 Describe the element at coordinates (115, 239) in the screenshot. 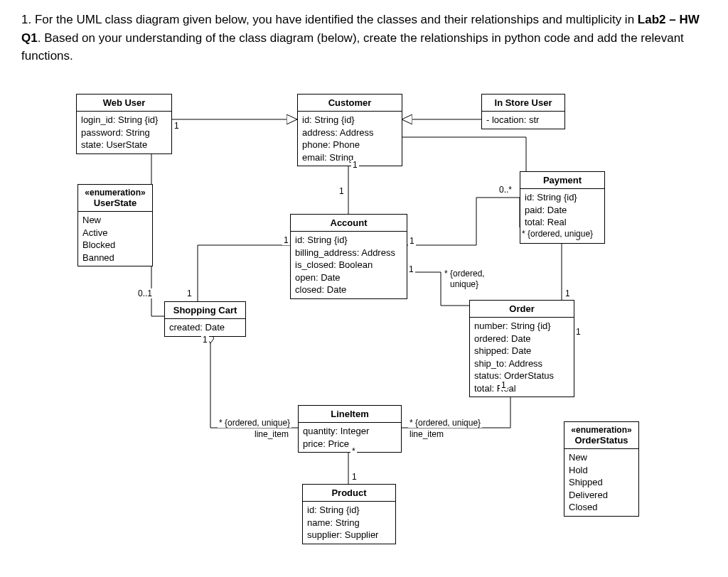

I see `class-body: New Active Blocked Banned` at that location.